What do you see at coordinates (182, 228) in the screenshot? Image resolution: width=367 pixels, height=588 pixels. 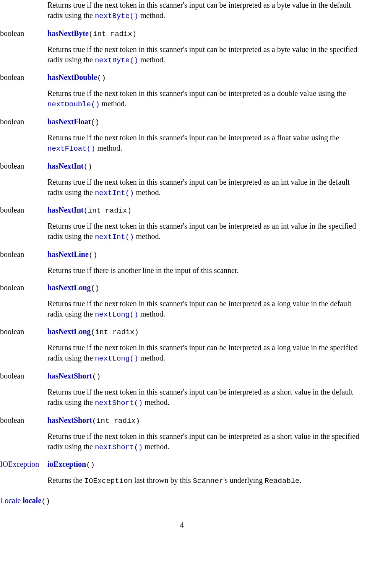 I see `method-row: boolean hasNextInt(int radix) Returns tr…` at bounding box center [182, 228].